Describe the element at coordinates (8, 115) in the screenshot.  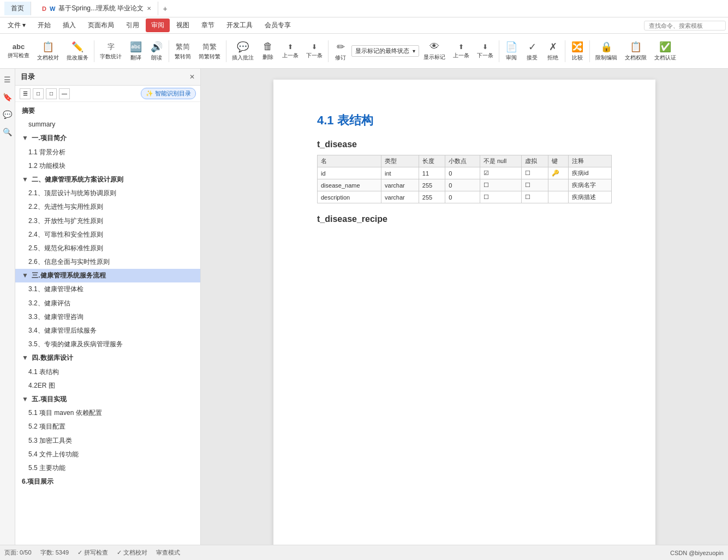
I see `icon-annotation: 💬` at that location.